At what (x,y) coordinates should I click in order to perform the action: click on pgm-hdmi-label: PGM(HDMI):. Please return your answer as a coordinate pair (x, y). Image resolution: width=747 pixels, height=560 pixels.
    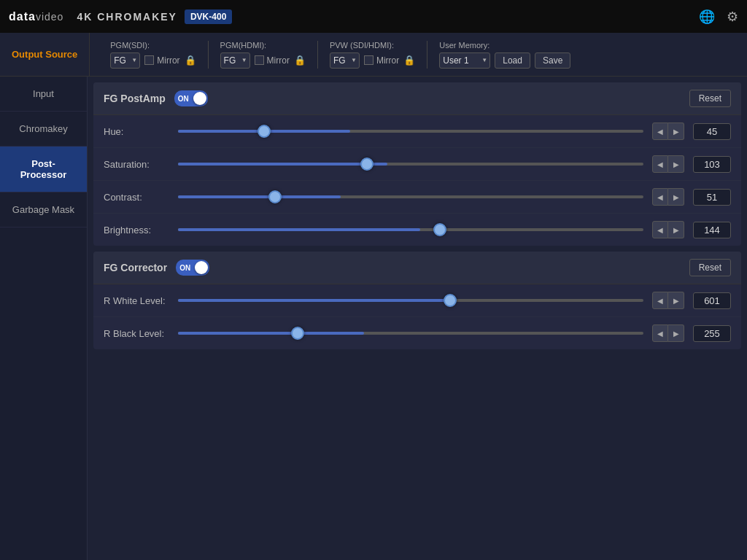
    Looking at the image, I should click on (263, 45).